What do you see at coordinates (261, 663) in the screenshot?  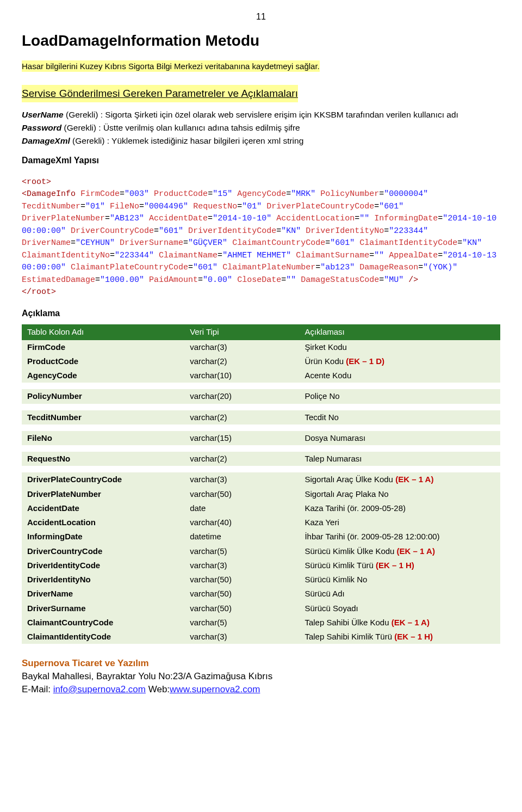 I see `footer-company: Supernova Ticaret ve Yazılım` at bounding box center [261, 663].